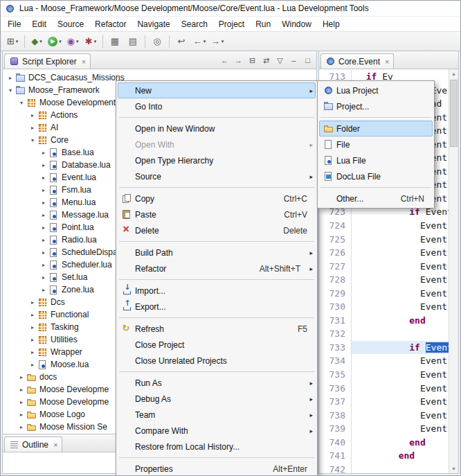 The height and width of the screenshot is (476, 461). Describe the element at coordinates (217, 269) in the screenshot. I see `menu-item-refactor: RefactorAlt+Shift+T▸` at that location.